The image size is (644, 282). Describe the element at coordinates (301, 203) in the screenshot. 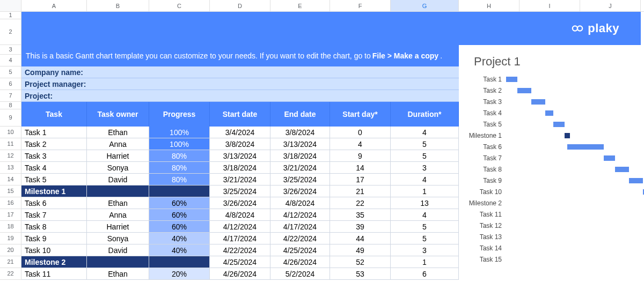

I see `cell-end-date: 4/8/2024` at that location.